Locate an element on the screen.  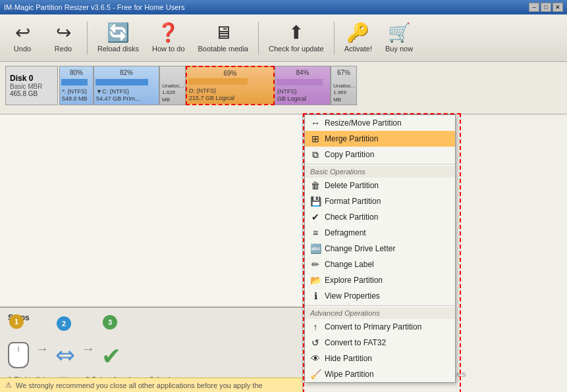
menu-item-changeletter: 🔤 Change Drive Letter is located at coordinates (380, 249).